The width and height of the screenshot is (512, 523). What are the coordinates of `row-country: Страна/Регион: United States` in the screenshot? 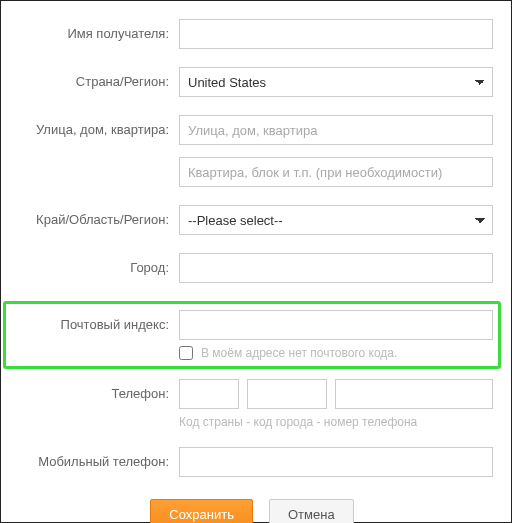 It's located at (252, 82).